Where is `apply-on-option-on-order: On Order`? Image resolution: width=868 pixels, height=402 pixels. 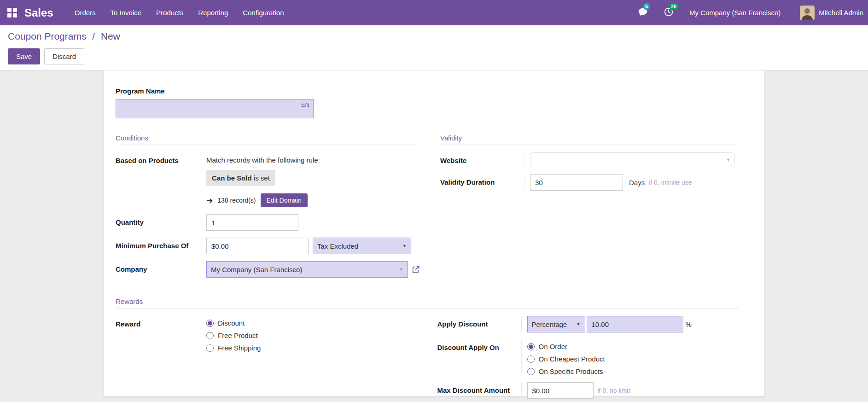
apply-on-option-on-order: On Order is located at coordinates (633, 346).